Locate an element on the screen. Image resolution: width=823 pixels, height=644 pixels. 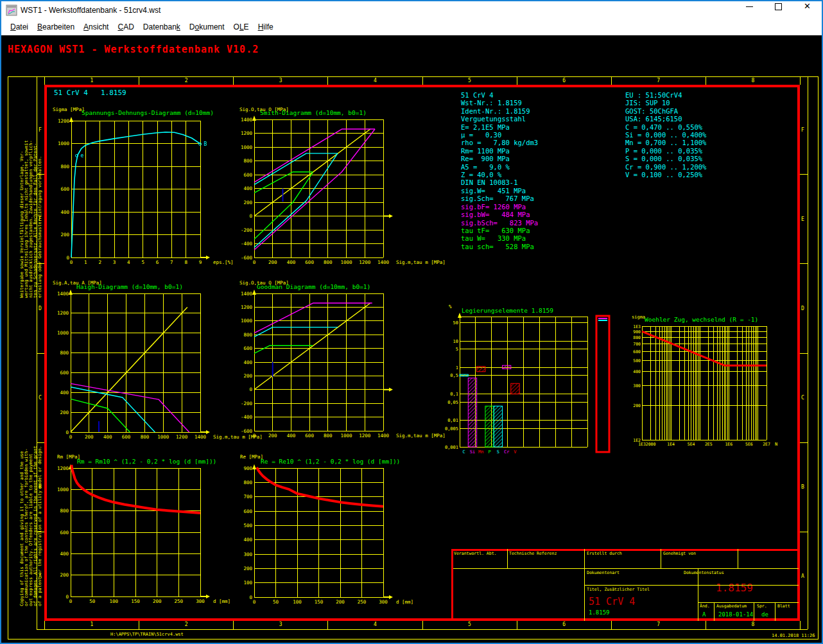
chart-c1: 0123456789020040060080010001200Sigma [MP… is located at coordinates (141, 188).